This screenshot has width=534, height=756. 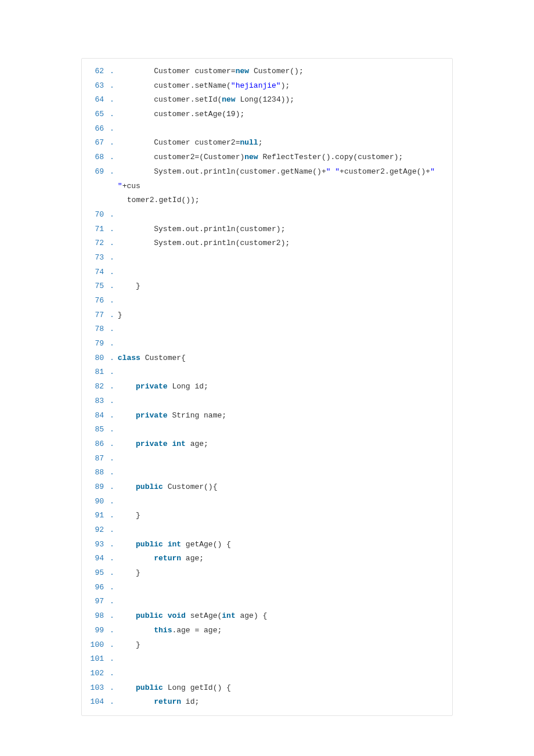 I want to click on line-number: 73, so click(x=96, y=258).